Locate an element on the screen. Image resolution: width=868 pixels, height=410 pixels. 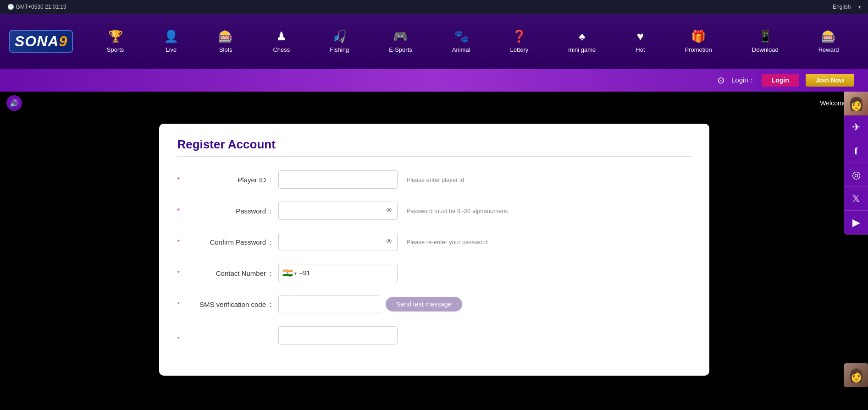
extra-input is located at coordinates (338, 335).